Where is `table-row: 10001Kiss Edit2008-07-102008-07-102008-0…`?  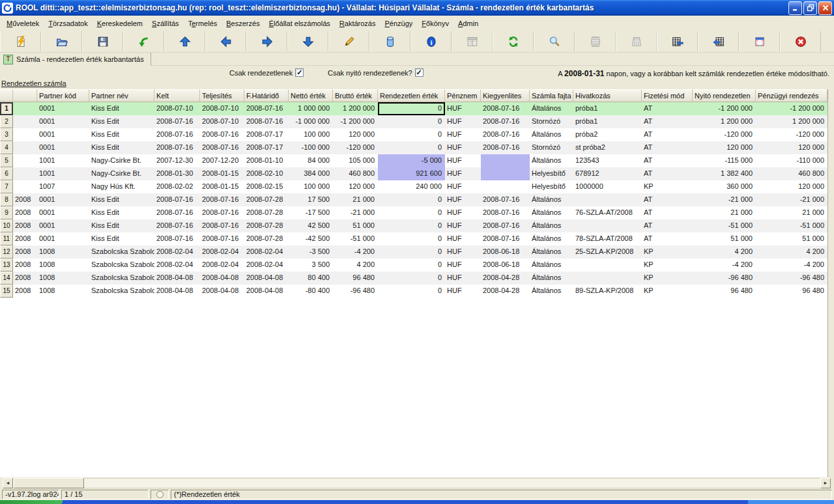 table-row: 10001Kiss Edit2008-07-102008-07-102008-0… is located at coordinates (417, 109).